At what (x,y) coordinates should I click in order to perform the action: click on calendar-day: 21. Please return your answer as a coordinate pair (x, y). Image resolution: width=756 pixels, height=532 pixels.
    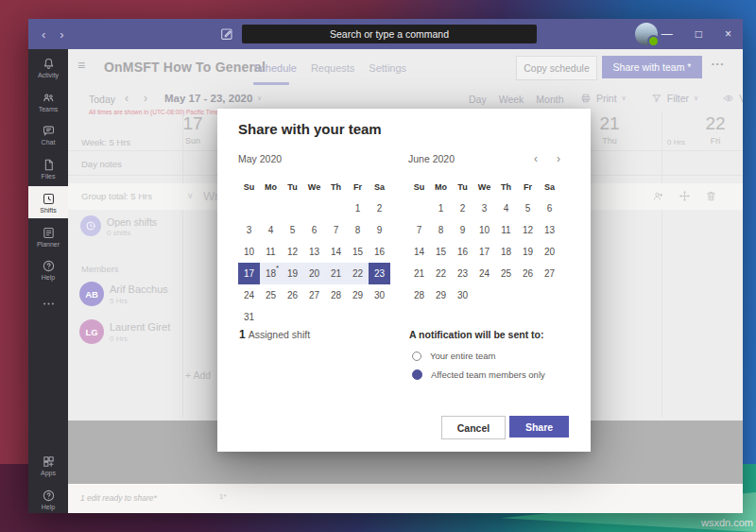
    Looking at the image, I should click on (336, 274).